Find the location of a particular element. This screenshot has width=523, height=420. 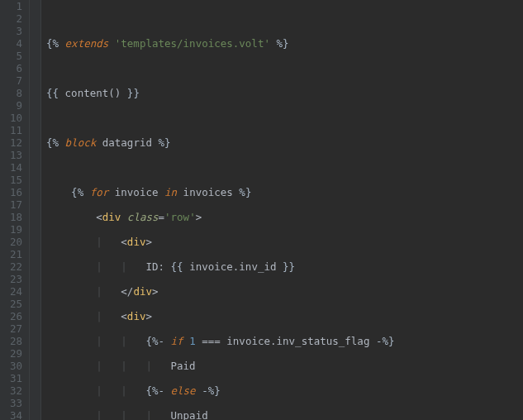

line-number: 1 is located at coordinates (15, 7).